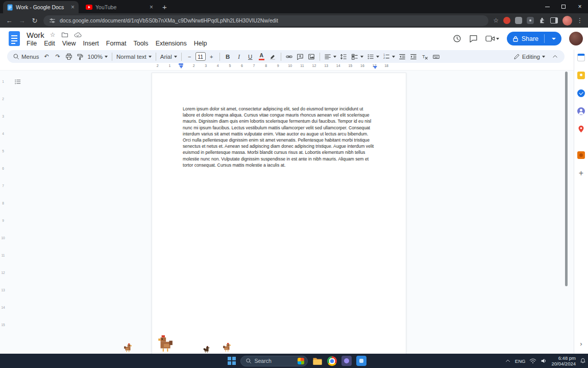  Describe the element at coordinates (344, 57) in the screenshot. I see `line-spacing-button` at that location.